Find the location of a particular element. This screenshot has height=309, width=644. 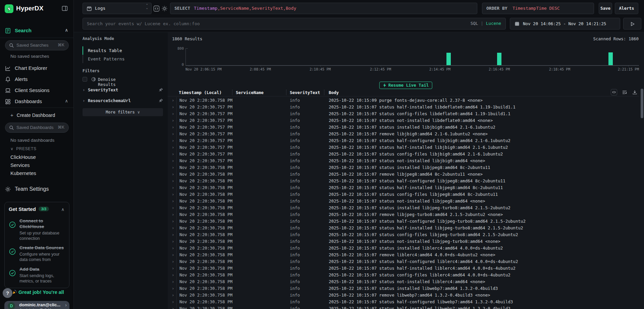

sidebar-item-chart-explorer: Chart Explorer is located at coordinates (37, 69).